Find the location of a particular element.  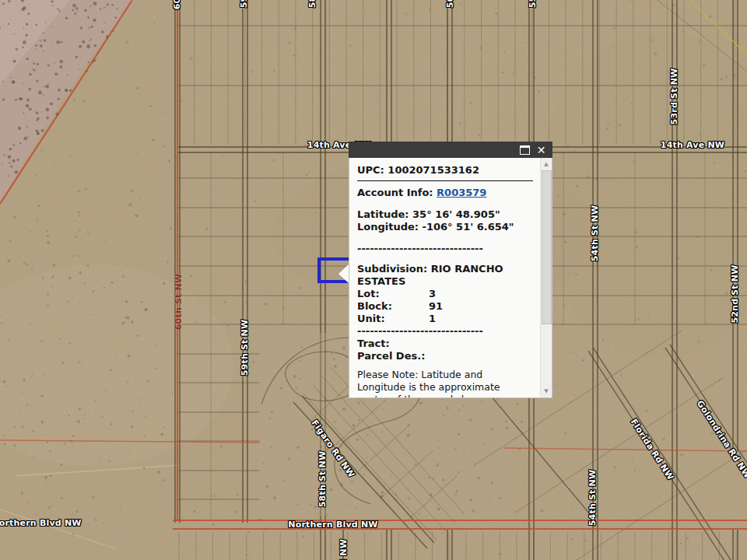

unit-row: Unit:1 is located at coordinates (451, 319).